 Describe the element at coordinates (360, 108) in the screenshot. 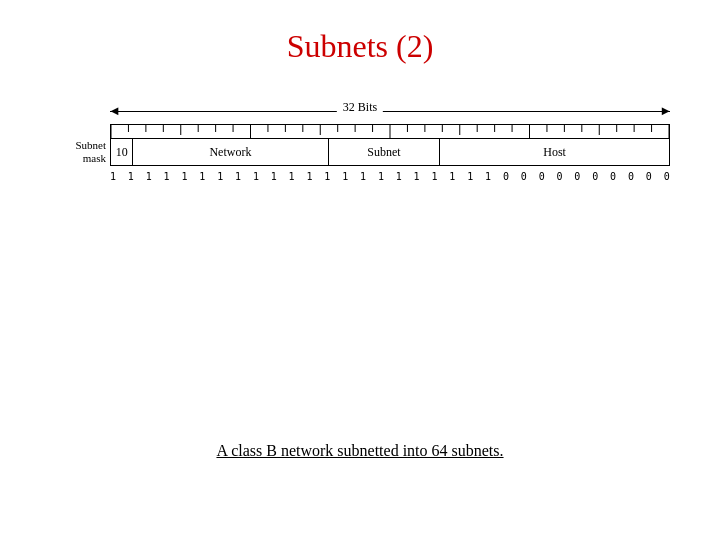

I see `bits-label: 32 Bits` at that location.